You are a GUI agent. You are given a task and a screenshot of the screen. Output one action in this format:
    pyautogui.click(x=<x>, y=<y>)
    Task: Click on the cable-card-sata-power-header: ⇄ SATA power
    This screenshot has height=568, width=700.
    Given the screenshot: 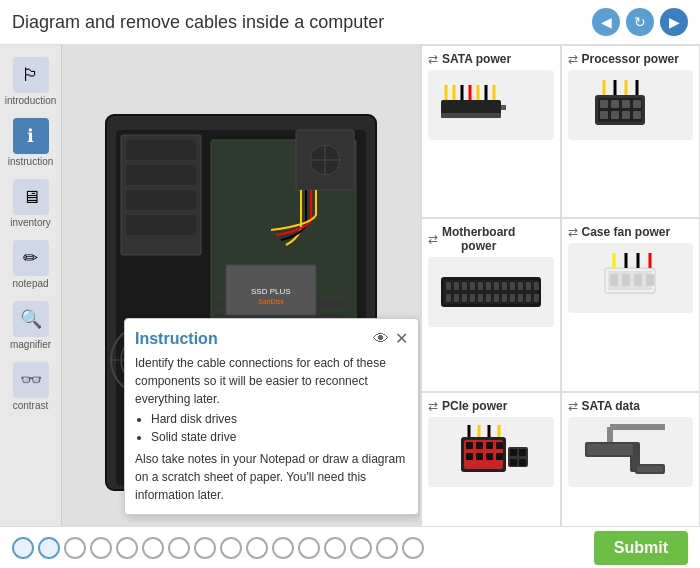 What is the action you would take?
    pyautogui.click(x=491, y=59)
    